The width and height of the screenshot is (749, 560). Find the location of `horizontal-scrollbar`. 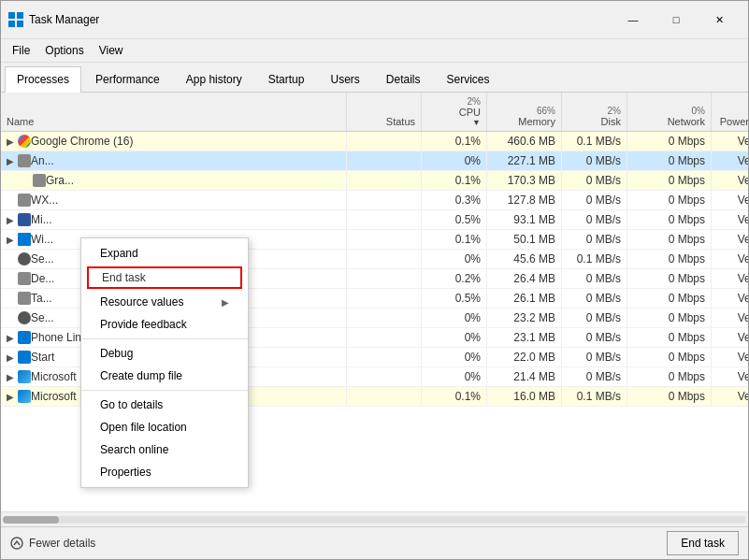

horizontal-scrollbar is located at coordinates (374, 519).